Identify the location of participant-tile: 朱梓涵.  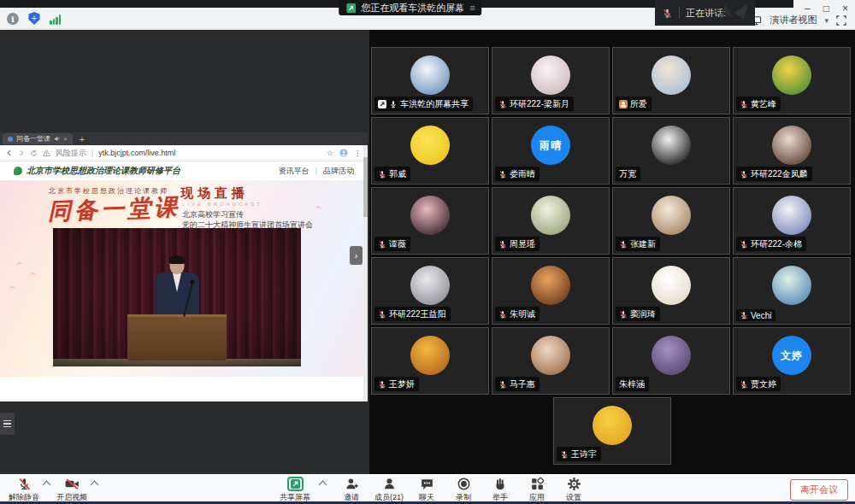
(671, 360).